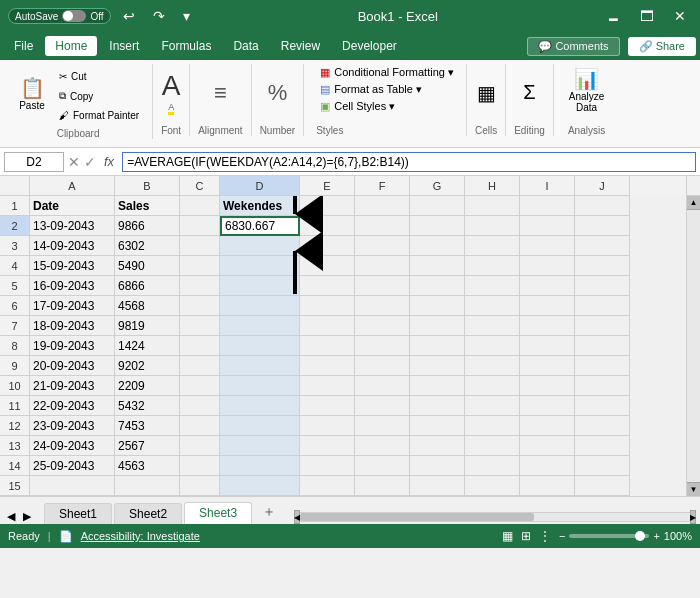 The height and width of the screenshot is (598, 700). What do you see at coordinates (200, 486) in the screenshot?
I see `cell-c15` at bounding box center [200, 486].